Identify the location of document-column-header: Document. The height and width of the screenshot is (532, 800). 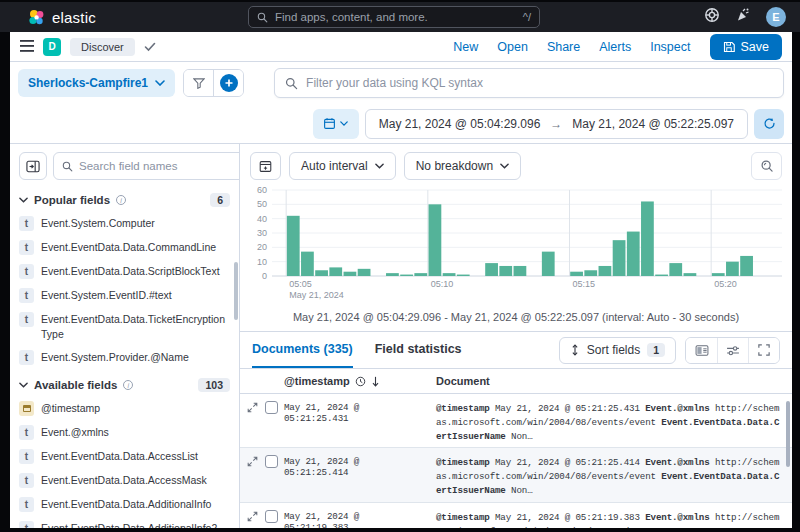
(610, 381).